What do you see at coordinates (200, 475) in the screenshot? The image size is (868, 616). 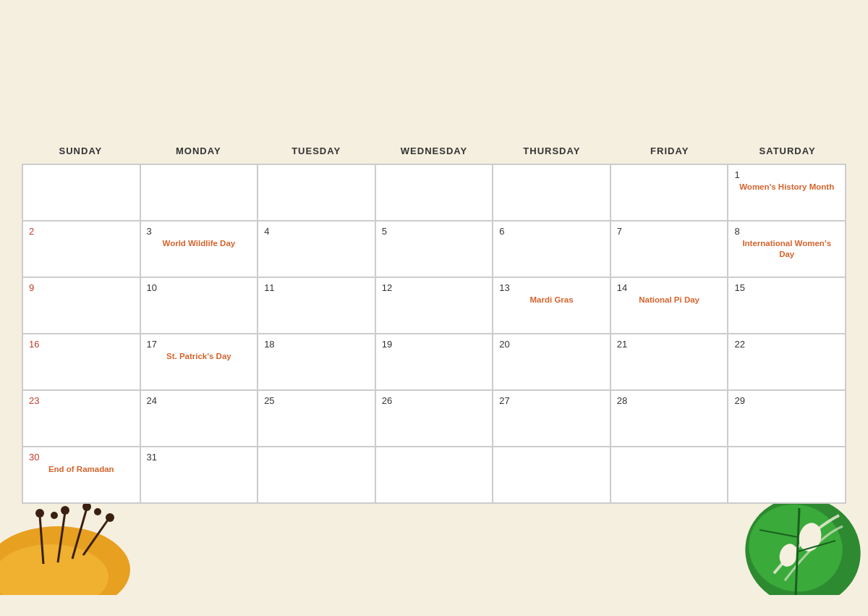 I see `calendar-cell: 31` at bounding box center [200, 475].